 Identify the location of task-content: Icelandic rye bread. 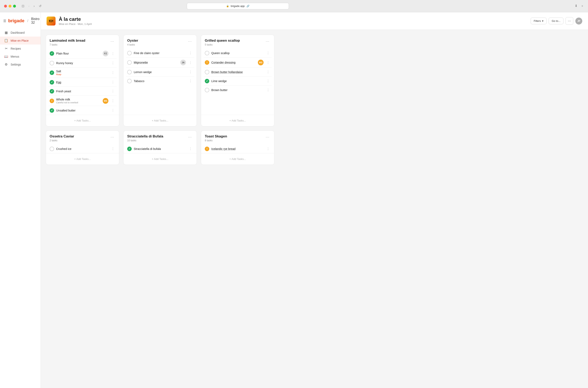
(237, 149).